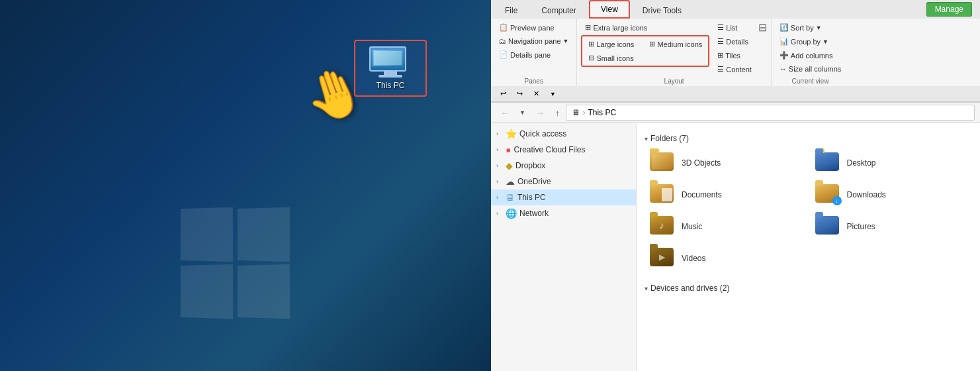 This screenshot has width=980, height=371. What do you see at coordinates (503, 94) in the screenshot?
I see `qa-back-icon: ↩` at bounding box center [503, 94].